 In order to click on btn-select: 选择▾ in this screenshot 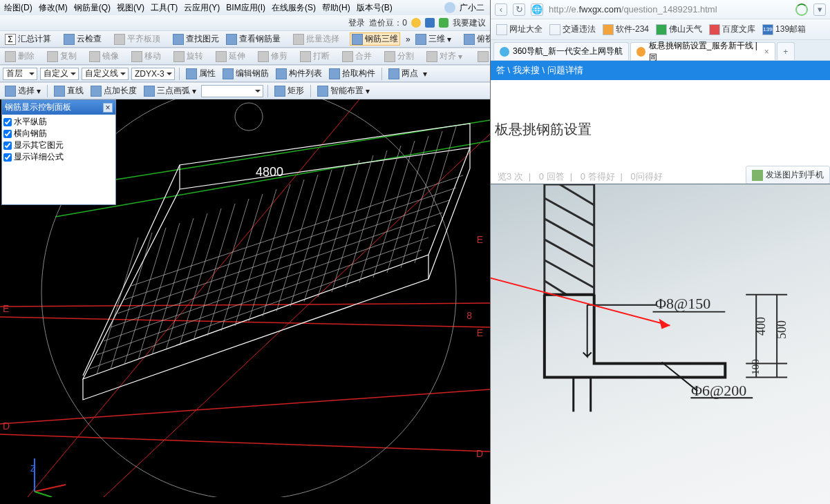, I will do `click(23, 91)`.